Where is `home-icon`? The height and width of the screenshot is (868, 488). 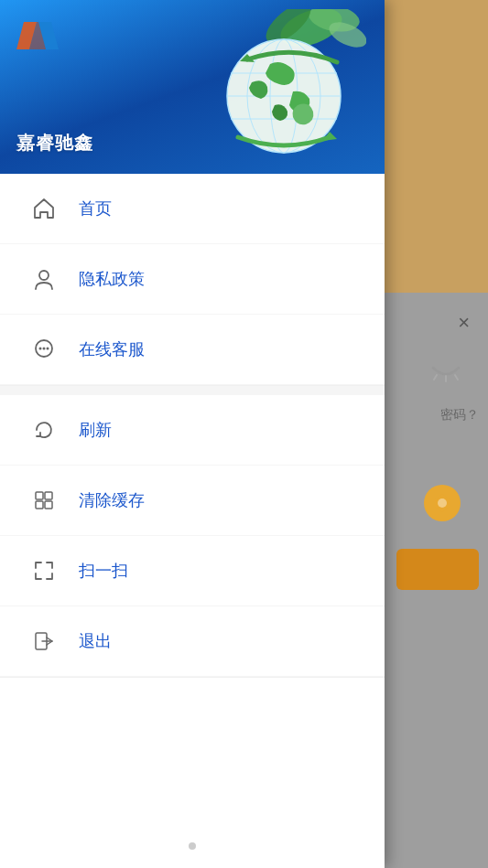 home-icon is located at coordinates (44, 209).